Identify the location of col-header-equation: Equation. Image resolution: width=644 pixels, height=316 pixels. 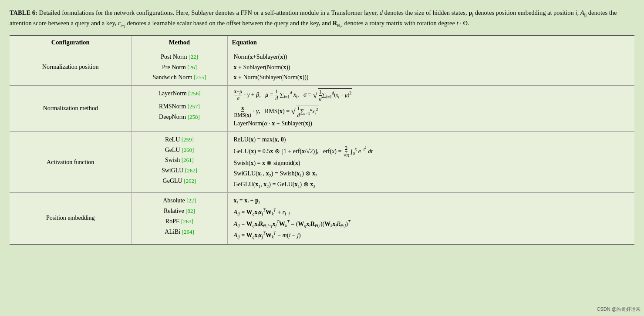
(431, 43).